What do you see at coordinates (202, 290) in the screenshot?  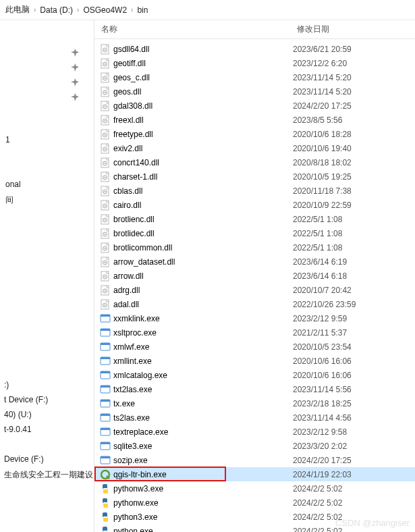 I see `file-name: adrg.dll` at bounding box center [202, 290].